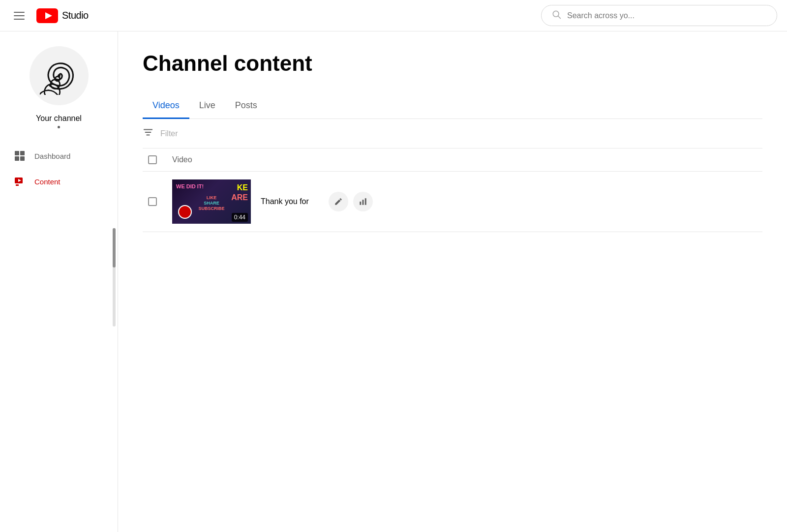  What do you see at coordinates (285, 202) in the screenshot?
I see `video-title: Thank you for` at bounding box center [285, 202].